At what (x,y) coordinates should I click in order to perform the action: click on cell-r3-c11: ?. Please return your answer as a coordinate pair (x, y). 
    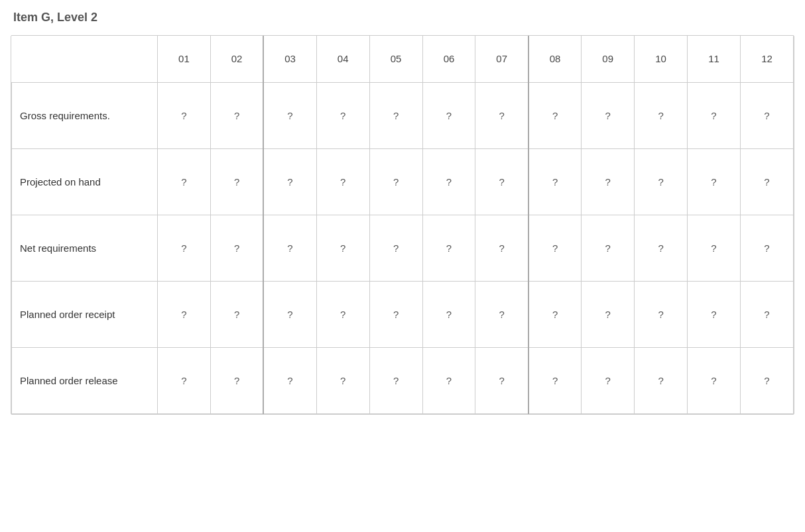
    Looking at the image, I should click on (767, 314).